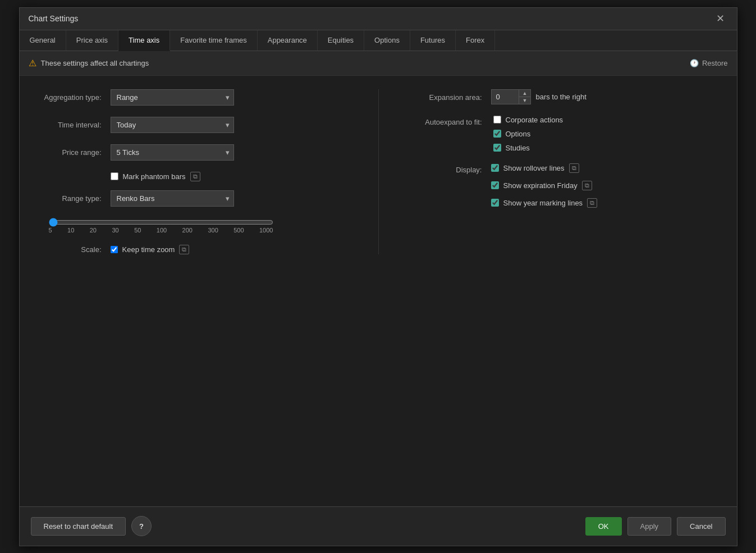  Describe the element at coordinates (574, 168) in the screenshot. I see `rollover-lines-info-icon: ⧉` at that location.